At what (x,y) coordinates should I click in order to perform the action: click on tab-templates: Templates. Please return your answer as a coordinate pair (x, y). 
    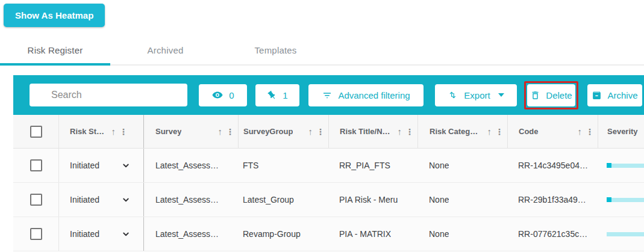
    Looking at the image, I should click on (276, 51).